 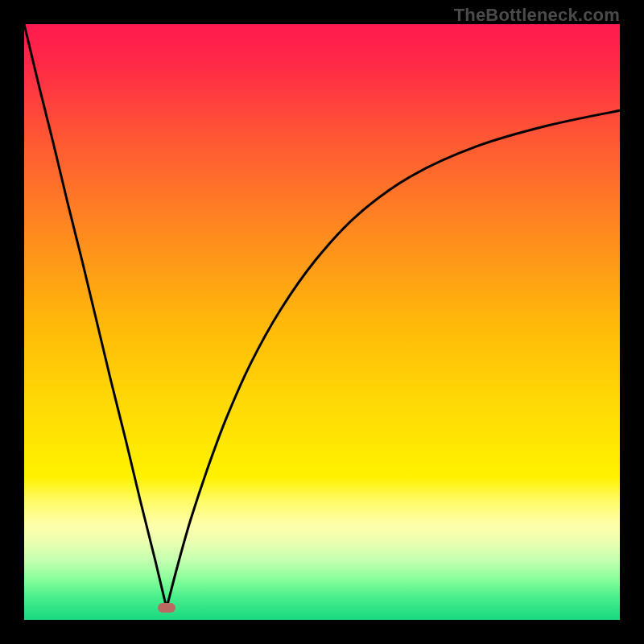 What do you see at coordinates (167, 608) in the screenshot?
I see `bottleneck-marker` at bounding box center [167, 608].